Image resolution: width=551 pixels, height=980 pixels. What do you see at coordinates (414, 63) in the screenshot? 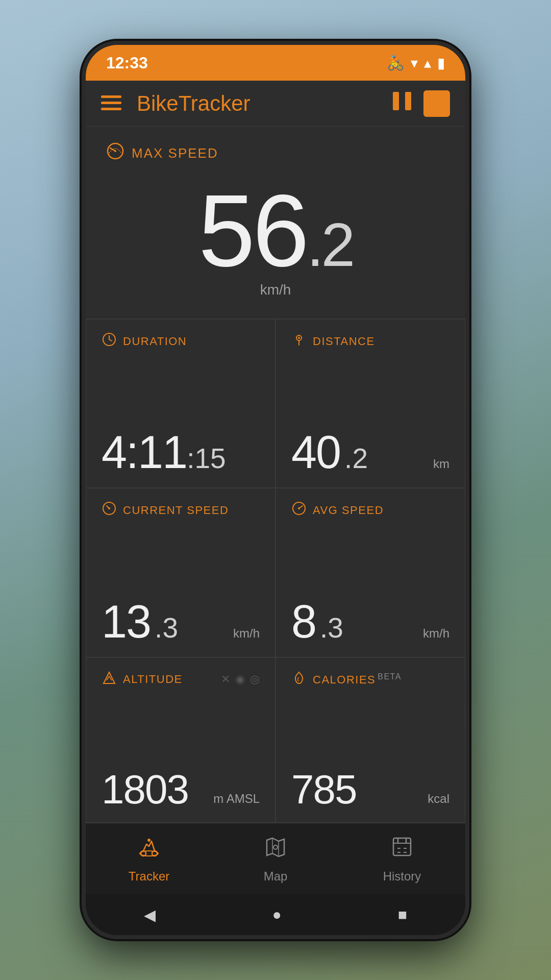
I see `wifi-icon: ▾` at bounding box center [414, 63].